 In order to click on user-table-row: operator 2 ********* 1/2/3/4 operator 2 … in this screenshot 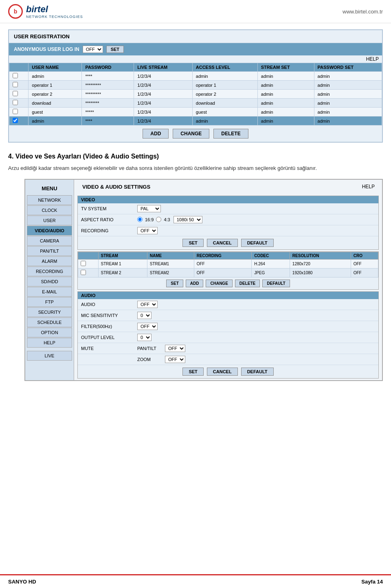, I will do `click(196, 94)`.